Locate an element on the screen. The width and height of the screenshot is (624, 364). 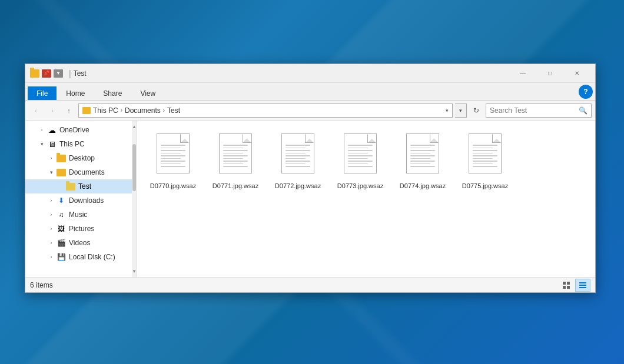
sidebar-item-label: Downloads is located at coordinates (86, 201).